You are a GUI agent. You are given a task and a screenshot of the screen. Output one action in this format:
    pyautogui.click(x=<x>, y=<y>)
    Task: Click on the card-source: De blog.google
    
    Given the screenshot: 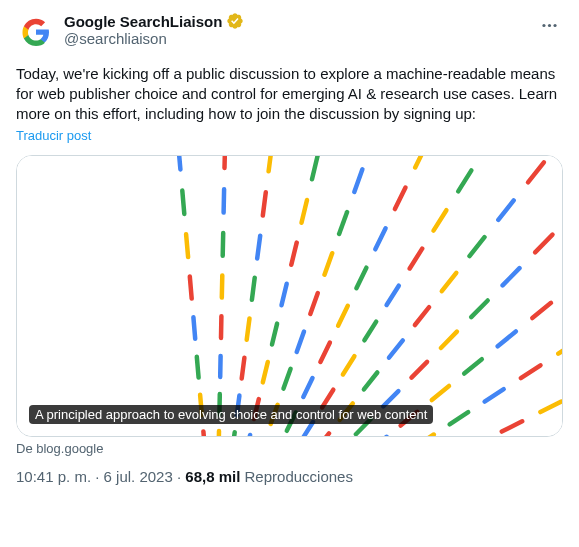 What is the action you would take?
    pyautogui.click(x=290, y=448)
    